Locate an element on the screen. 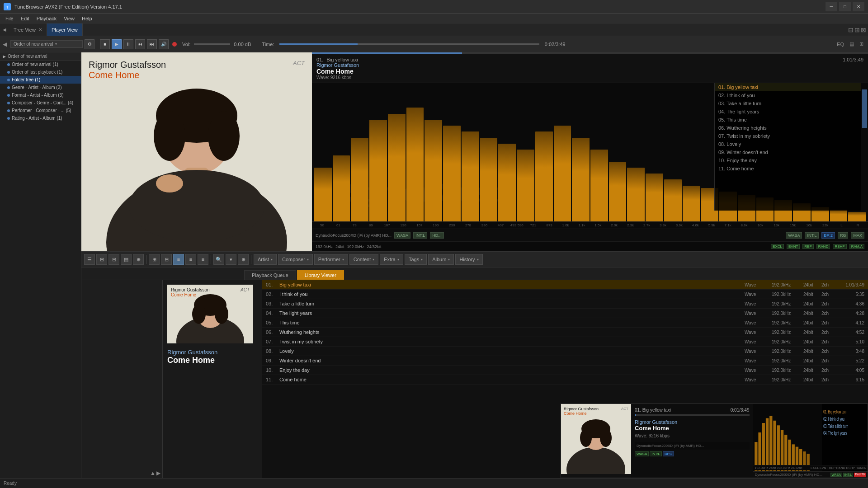 This screenshot has width=868, height=488. bottom-nav-down: ▶ is located at coordinates (158, 473).